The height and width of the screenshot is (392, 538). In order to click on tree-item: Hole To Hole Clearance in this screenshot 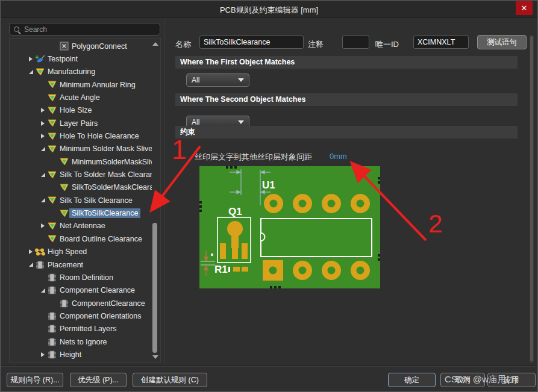, I will do `click(81, 136)`.